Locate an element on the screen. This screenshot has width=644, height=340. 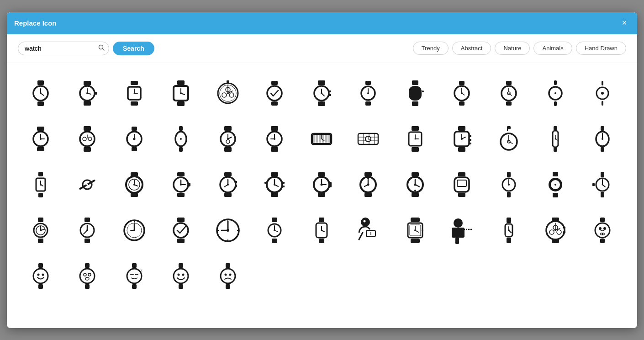
filter-nature: Nature is located at coordinates (512, 48).